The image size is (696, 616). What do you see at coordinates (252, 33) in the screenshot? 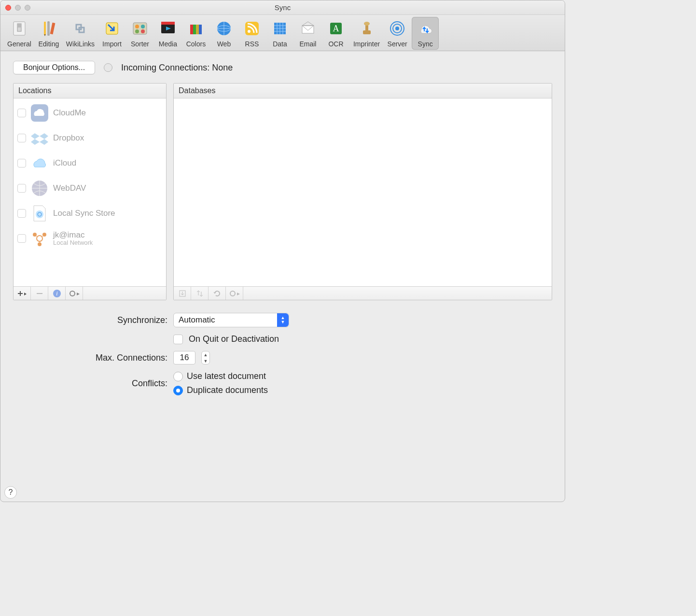
I see `tab-rss: RSS` at bounding box center [252, 33].